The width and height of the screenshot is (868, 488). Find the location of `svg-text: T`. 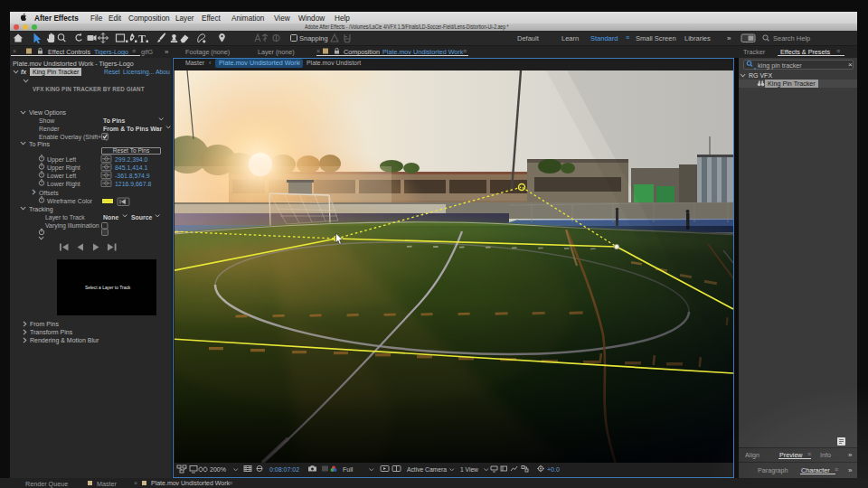

svg-text: T is located at coordinates (142, 39).